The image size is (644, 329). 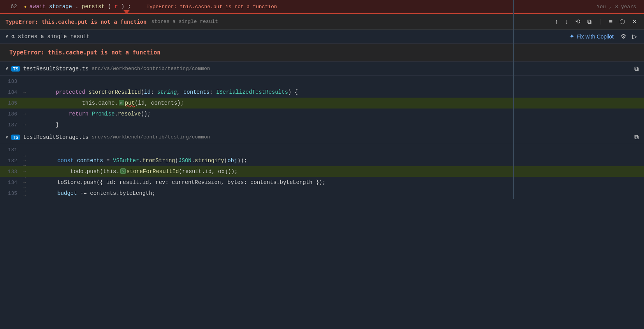 What do you see at coordinates (636, 137) in the screenshot?
I see `file2-copy-button: ⧉` at bounding box center [636, 137].